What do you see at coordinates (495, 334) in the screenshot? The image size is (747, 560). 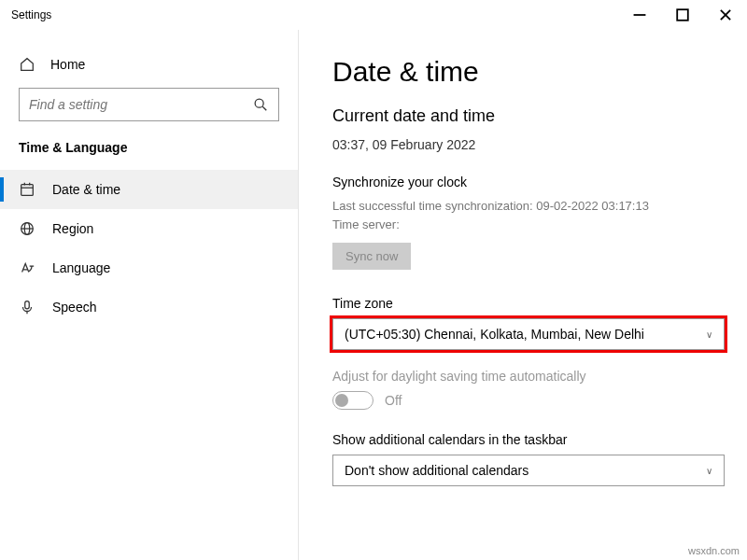 I see `timezone-value: (UTC+05:30) Chennai, Kolkata, Mumbai, Ne…` at bounding box center [495, 334].